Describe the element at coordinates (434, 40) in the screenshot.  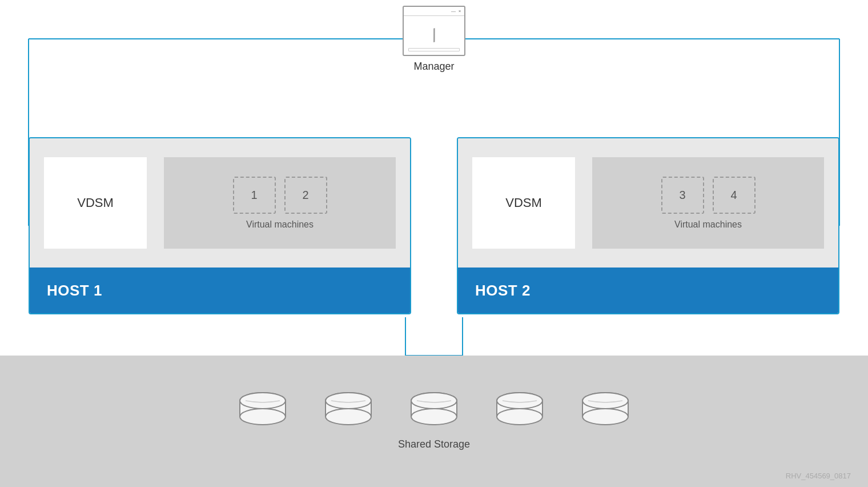
I see `manager-component: — × / Manager` at that location.